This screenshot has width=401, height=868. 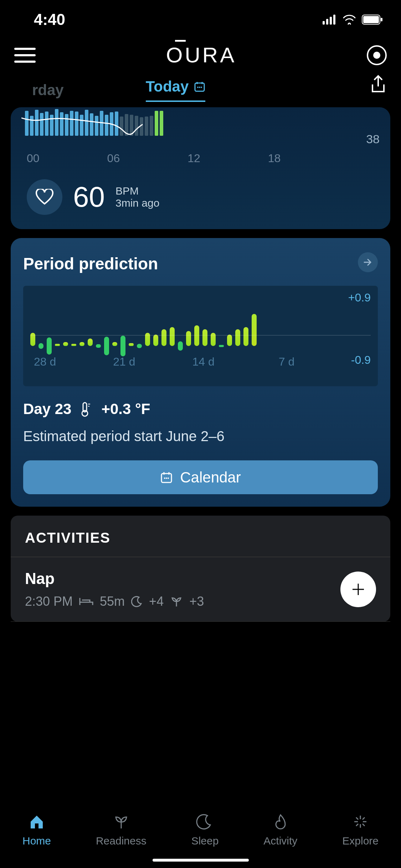 I want to click on nav-activity: Activity, so click(x=280, y=830).